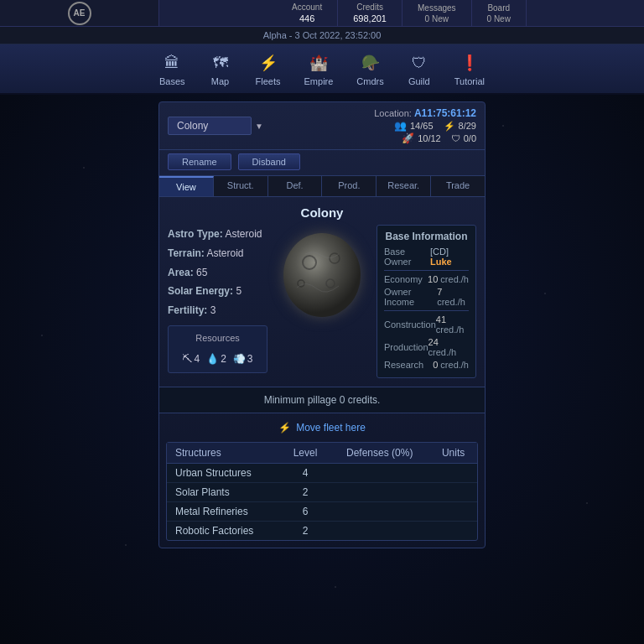  I want to click on resources-row: ⛏ 4 💧 2 💨 3, so click(218, 359).